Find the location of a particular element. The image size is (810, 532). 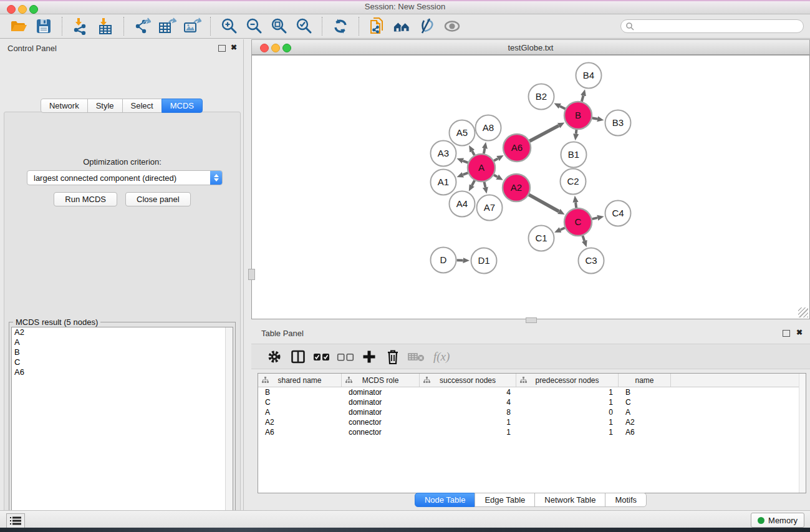

column-header-successor-nodes: successor nodes is located at coordinates (468, 380).